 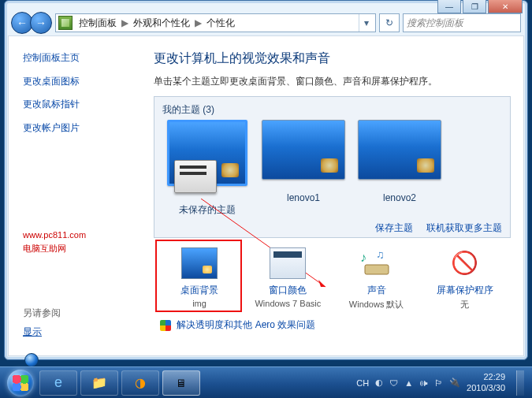 I want to click on shield-icon, so click(x=166, y=325).